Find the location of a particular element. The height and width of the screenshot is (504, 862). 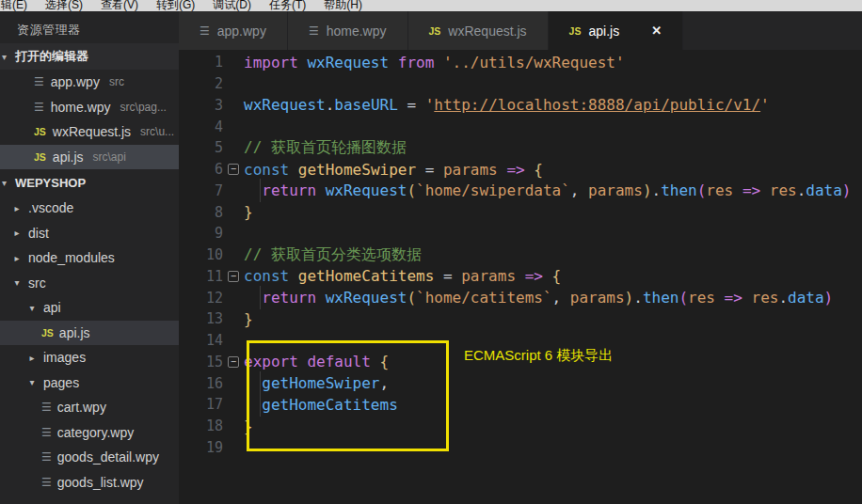

tab-label: api.js is located at coordinates (604, 31).